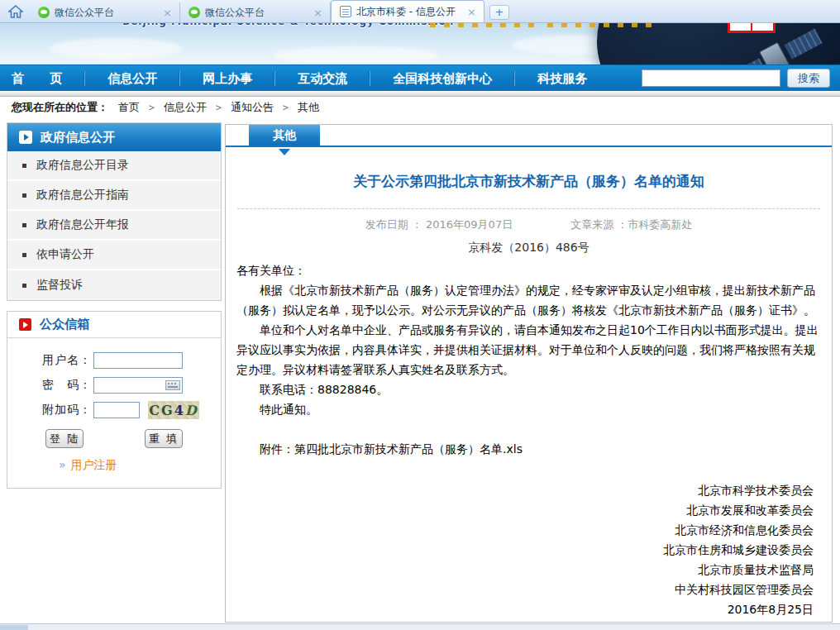  What do you see at coordinates (284, 136) in the screenshot?
I see `tab-other: 其他` at bounding box center [284, 136].